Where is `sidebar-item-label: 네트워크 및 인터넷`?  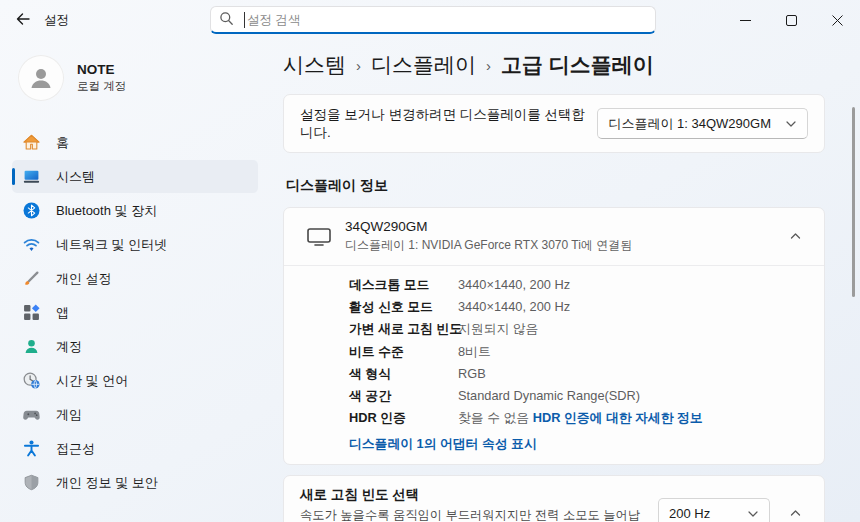
sidebar-item-label: 네트워크 및 인터넷 is located at coordinates (112, 245).